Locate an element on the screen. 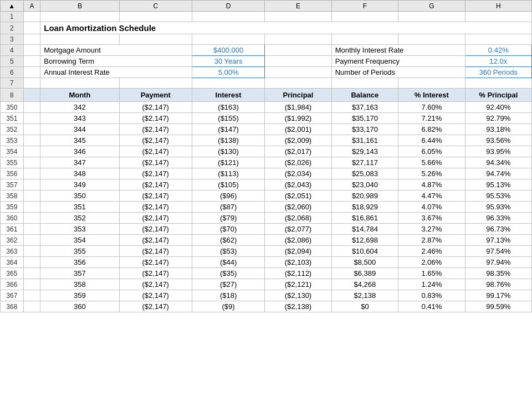 The height and width of the screenshot is (417, 532). cell-principal: ($2,060) is located at coordinates (298, 207).